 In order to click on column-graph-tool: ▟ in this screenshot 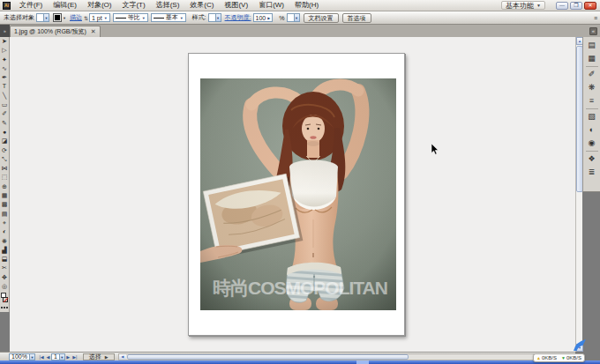, I will do `click(5, 250)`.